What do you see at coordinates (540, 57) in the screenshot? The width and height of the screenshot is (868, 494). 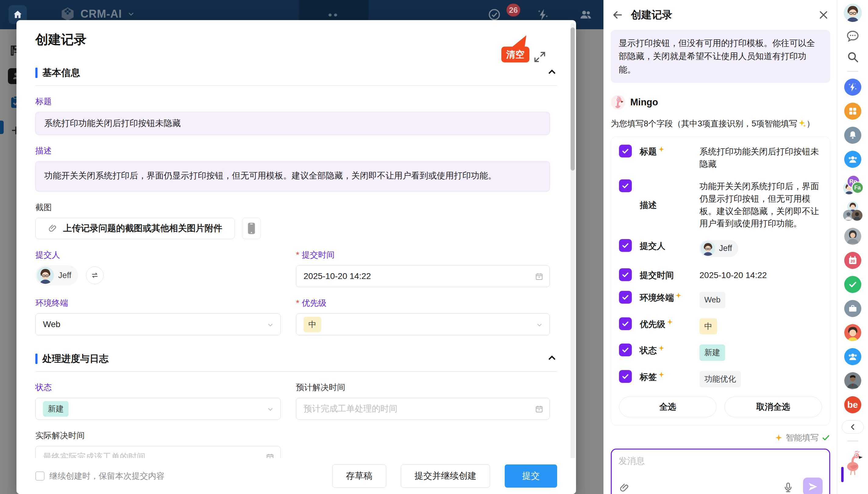 I see `expand-modal-button` at bounding box center [540, 57].